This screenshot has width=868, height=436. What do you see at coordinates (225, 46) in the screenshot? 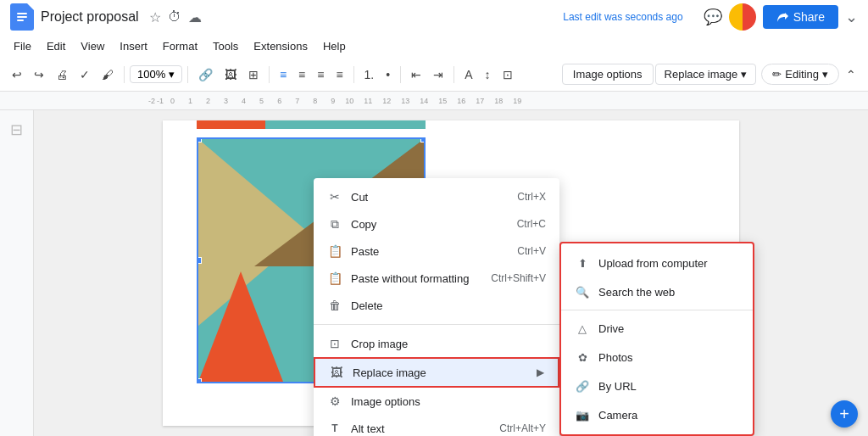
I see `menu-tools: Tools` at bounding box center [225, 46].